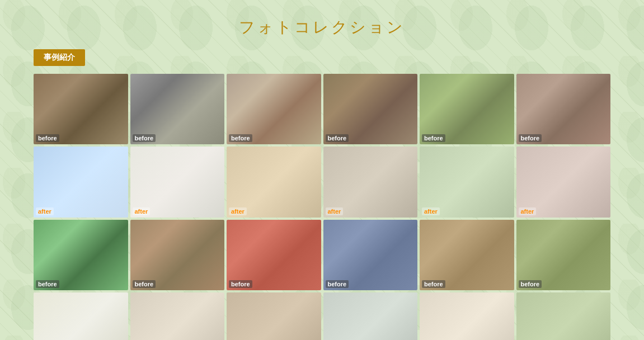 The width and height of the screenshot is (644, 340). What do you see at coordinates (564, 280) in the screenshot?
I see `photo-pair-12: before after` at bounding box center [564, 280].